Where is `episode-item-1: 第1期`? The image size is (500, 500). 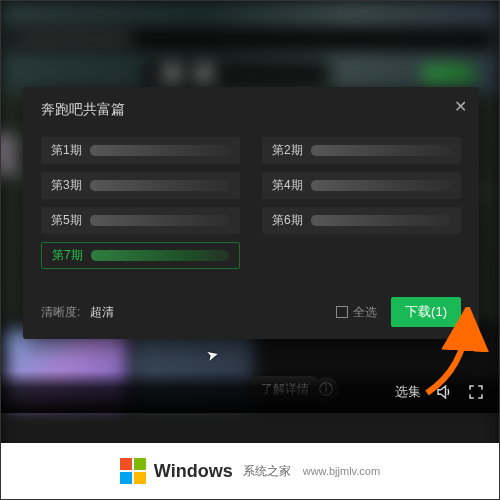
episode-item-1: 第1期 is located at coordinates (140, 150).